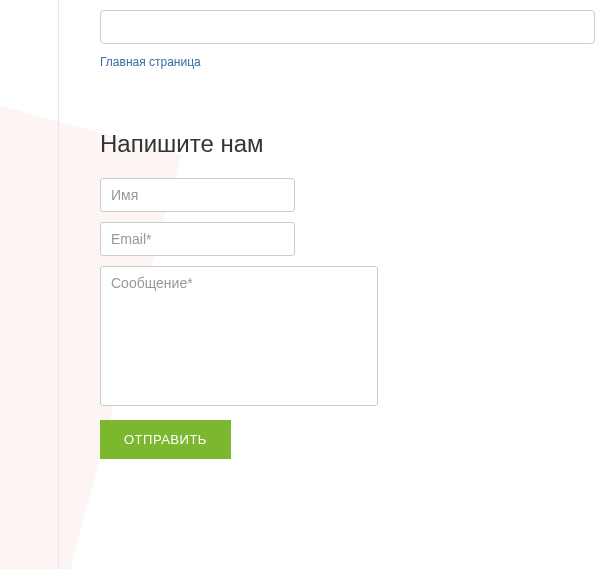 The width and height of the screenshot is (596, 569). Describe the element at coordinates (239, 336) in the screenshot. I see `message-field` at that location.